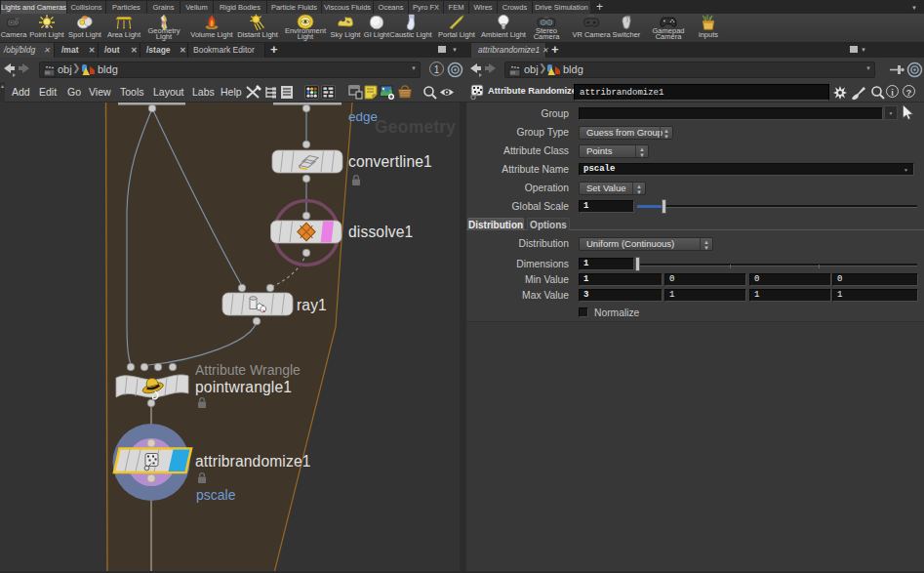 The image size is (924, 573). What do you see at coordinates (363, 117) in the screenshot?
I see `svg-text: edge` at bounding box center [363, 117].